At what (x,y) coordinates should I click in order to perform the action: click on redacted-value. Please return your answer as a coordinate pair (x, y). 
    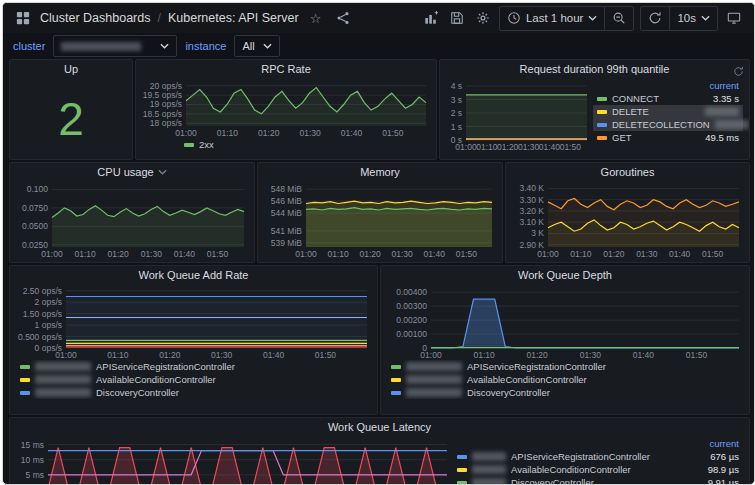
    Looking at the image, I should click on (732, 124).